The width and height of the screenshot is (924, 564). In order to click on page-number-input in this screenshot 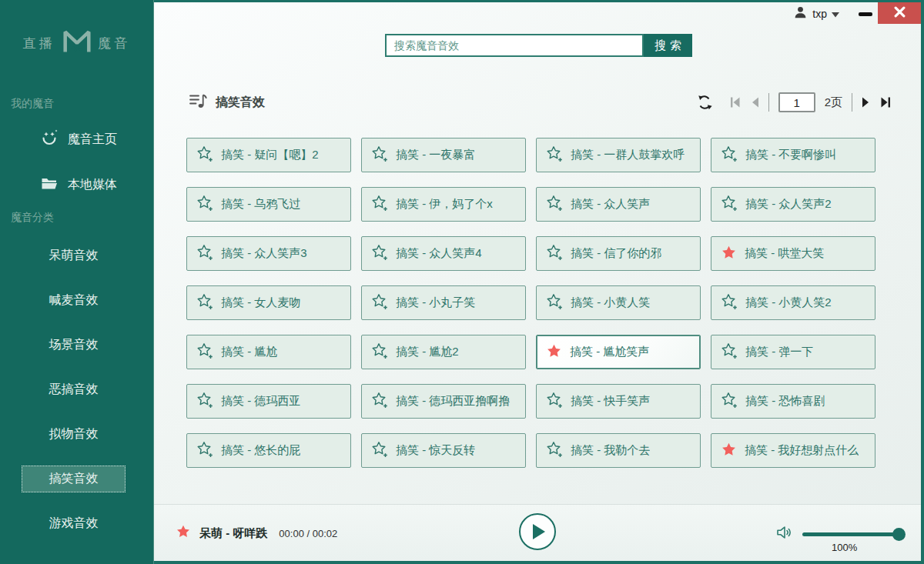, I will do `click(797, 102)`.